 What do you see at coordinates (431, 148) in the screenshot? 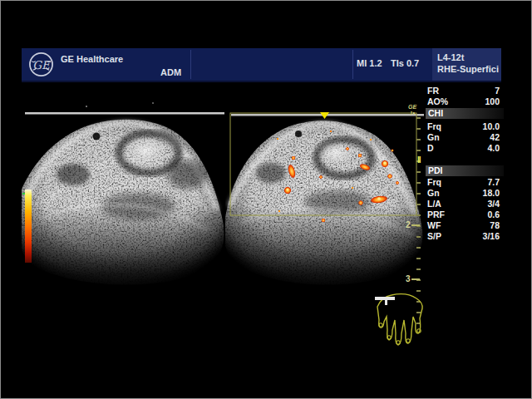
I see `param-label: D` at bounding box center [431, 148].